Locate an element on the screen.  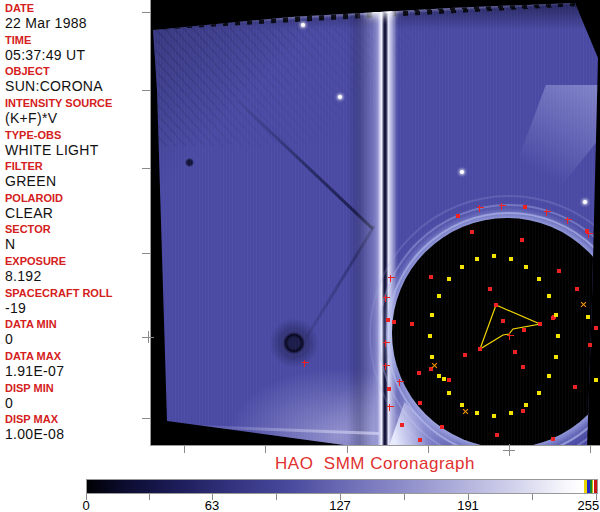
dust-blob is located at coordinates (294, 343).